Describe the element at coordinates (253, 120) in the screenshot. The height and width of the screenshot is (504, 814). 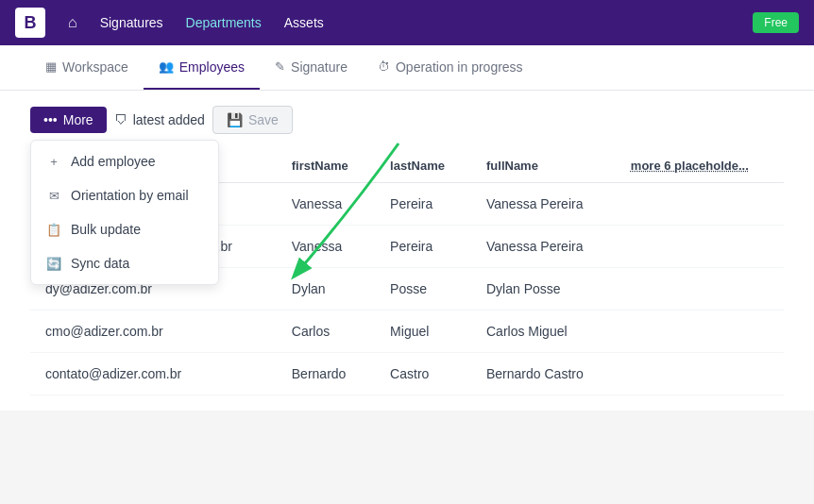
I see `save-button: 💾 Save` at that location.